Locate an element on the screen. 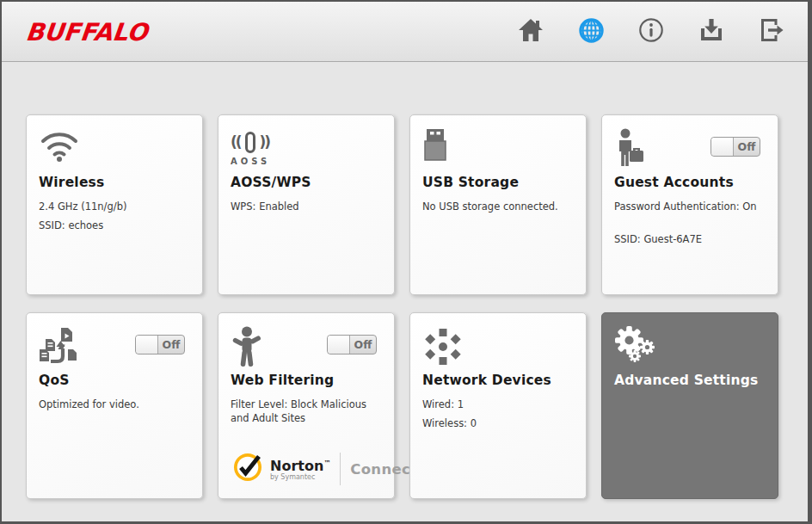 The height and width of the screenshot is (524, 812). card-title: Guest Accounts is located at coordinates (690, 182).